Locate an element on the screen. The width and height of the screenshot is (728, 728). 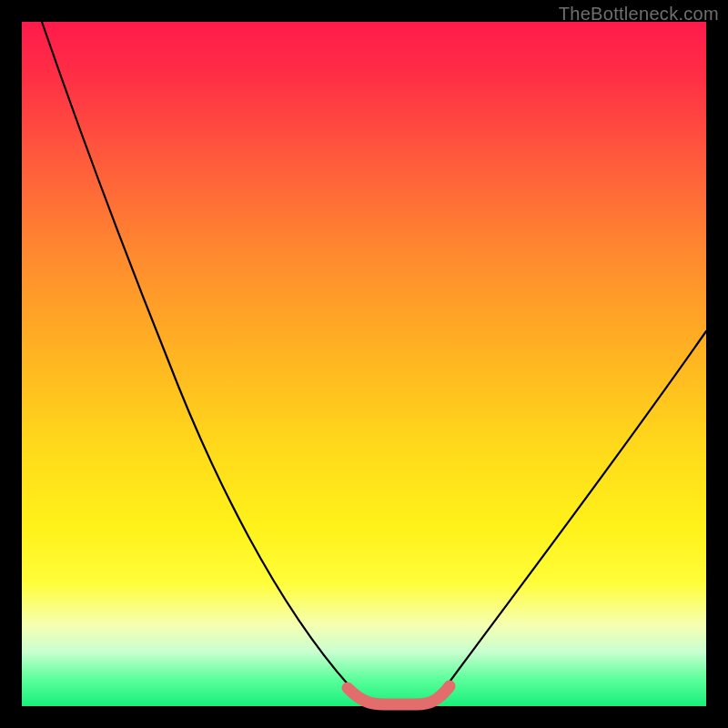
optimal-range-marker is located at coordinates (399, 695).